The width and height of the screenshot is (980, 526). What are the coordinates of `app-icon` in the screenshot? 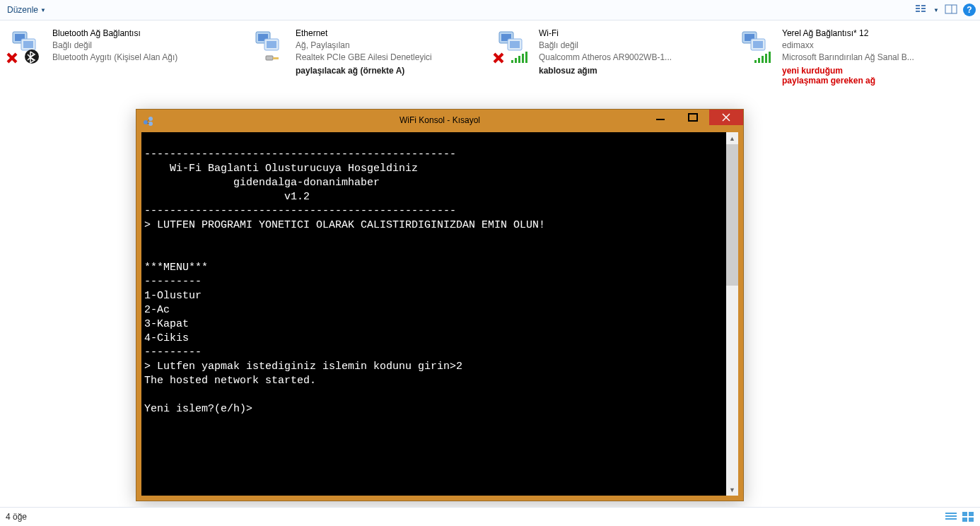 It's located at (148, 120).